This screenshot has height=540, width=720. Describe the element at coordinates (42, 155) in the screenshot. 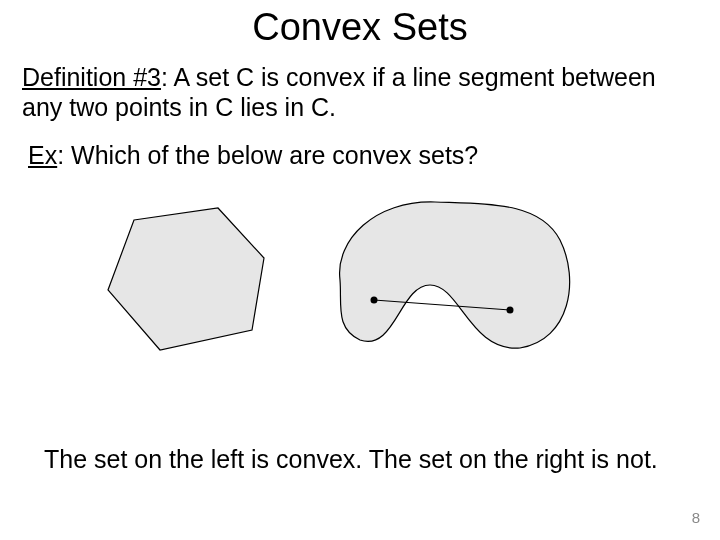

I see `example-label: Ex` at that location.